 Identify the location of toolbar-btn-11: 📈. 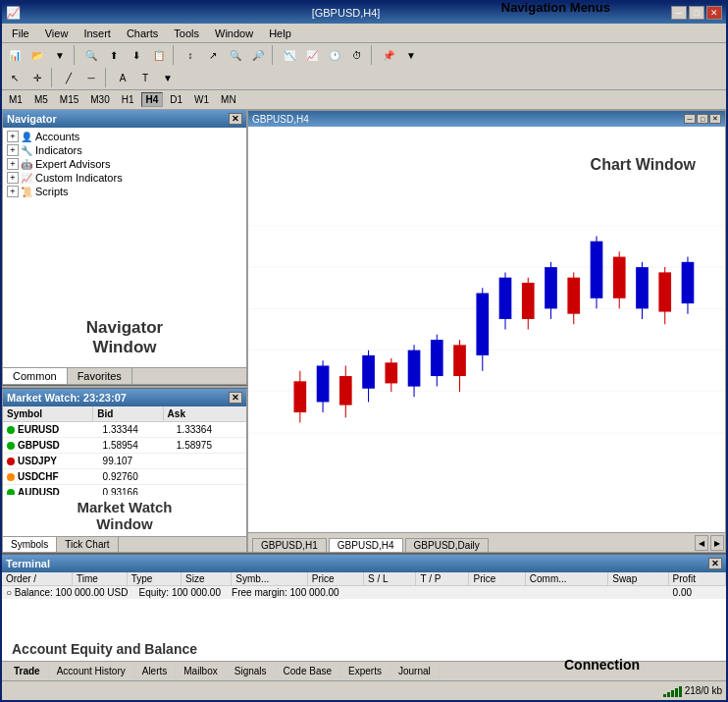
(312, 55).